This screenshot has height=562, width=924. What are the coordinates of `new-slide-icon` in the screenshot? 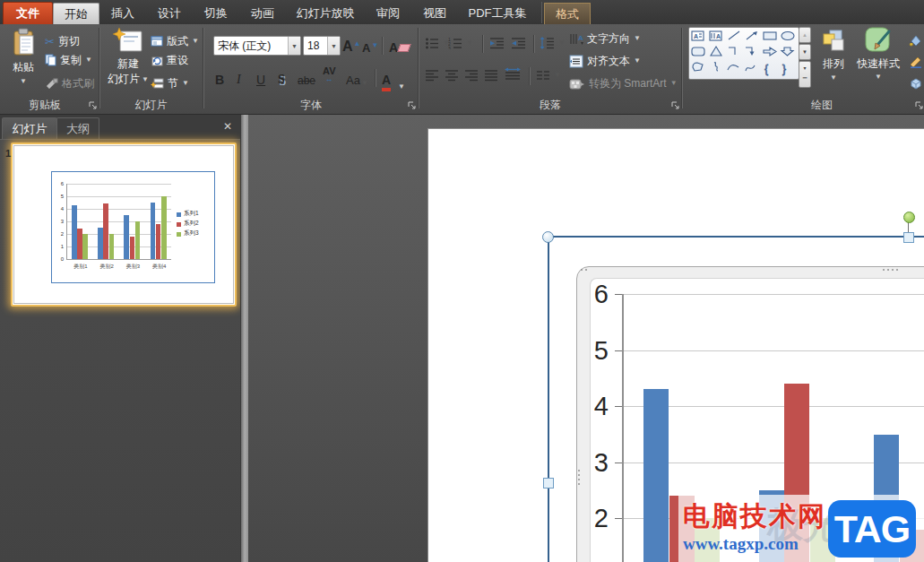 It's located at (128, 41).